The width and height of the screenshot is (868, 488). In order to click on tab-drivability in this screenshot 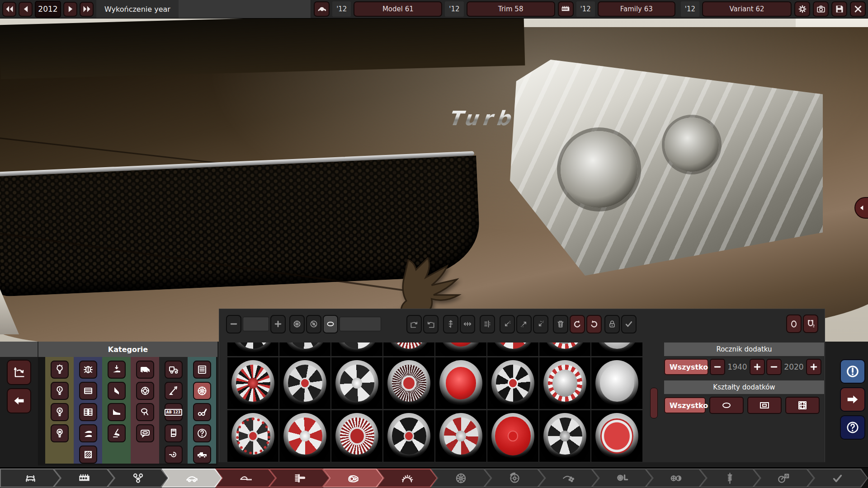, I will do `click(676, 478)`.